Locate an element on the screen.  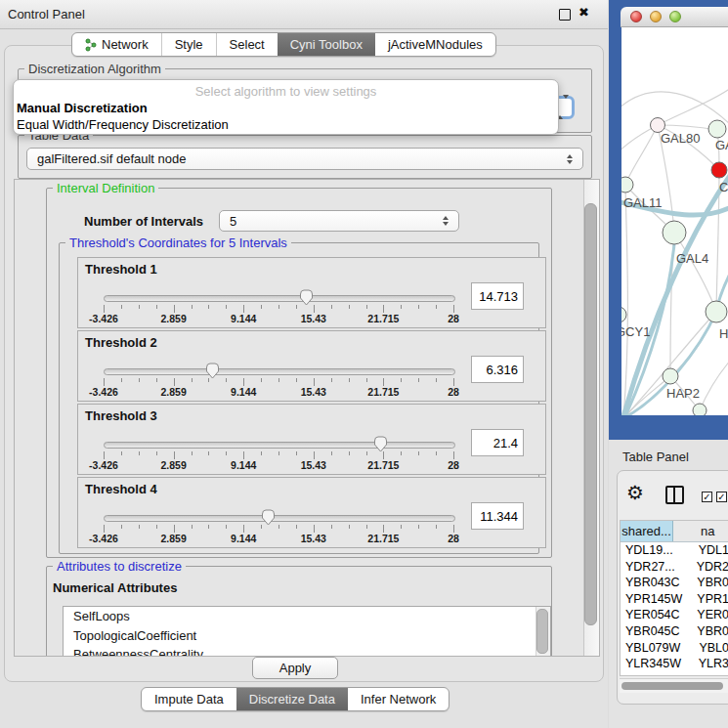
numerical-attributes-list: SelfLoopsTopologicalCoefficientBetweenne… is located at coordinates (307, 631).